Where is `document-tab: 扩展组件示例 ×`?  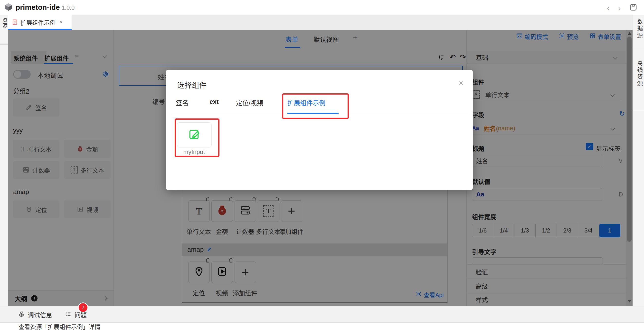
document-tab: 扩展组件示例 × is located at coordinates (40, 22).